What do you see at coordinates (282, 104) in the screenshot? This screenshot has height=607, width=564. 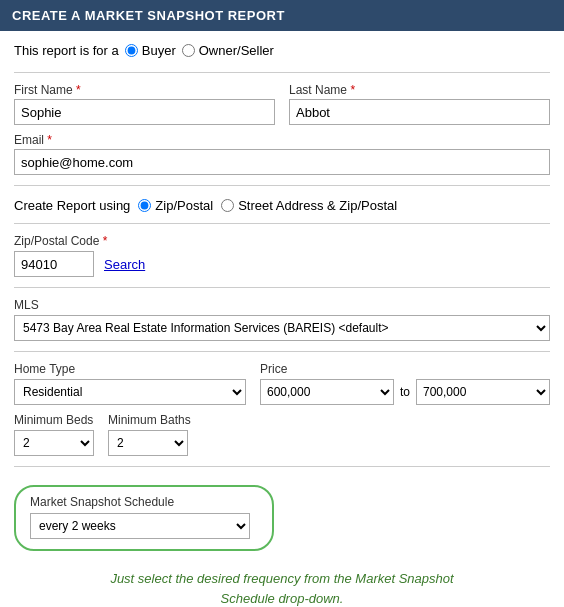 I see `name-row: First Name * Last Name *` at bounding box center [282, 104].